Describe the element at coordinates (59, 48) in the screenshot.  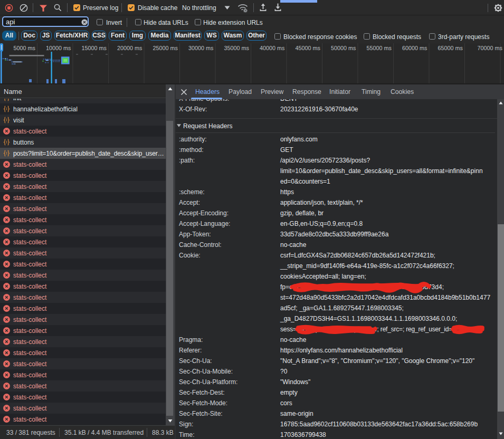
I see `svg-text: 10000 ms` at that location.